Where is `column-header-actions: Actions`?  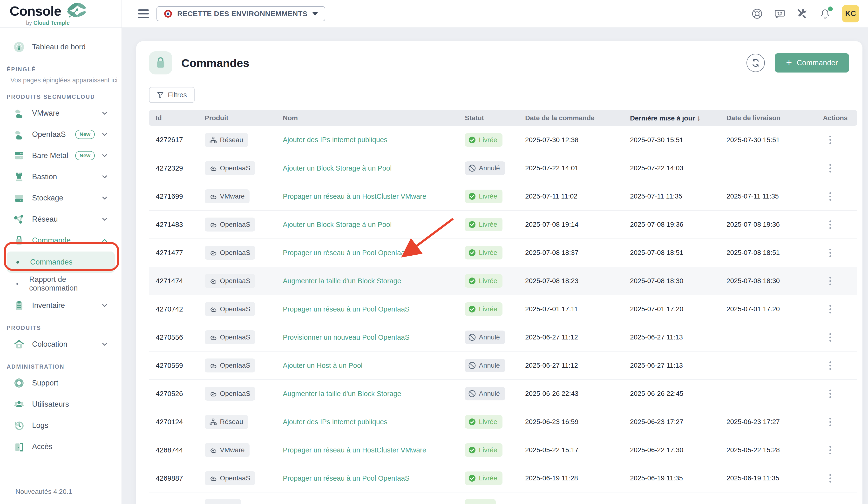
column-header-actions: Actions is located at coordinates (838, 118).